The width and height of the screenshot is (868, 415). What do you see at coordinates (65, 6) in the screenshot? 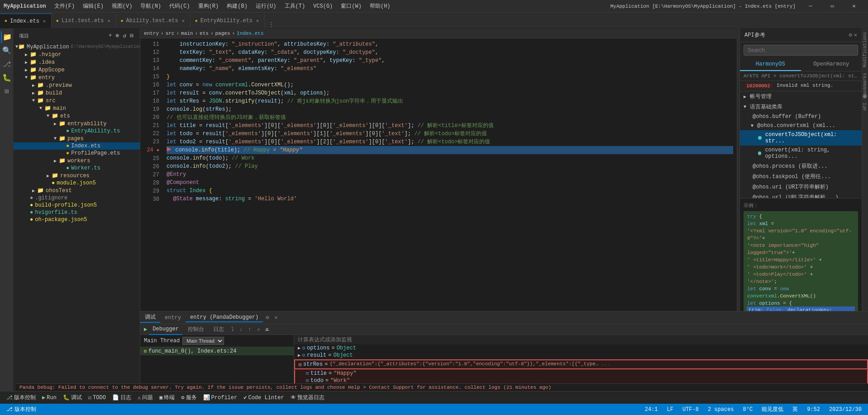
I see `menu-file: 文件(F)` at bounding box center [65, 6].